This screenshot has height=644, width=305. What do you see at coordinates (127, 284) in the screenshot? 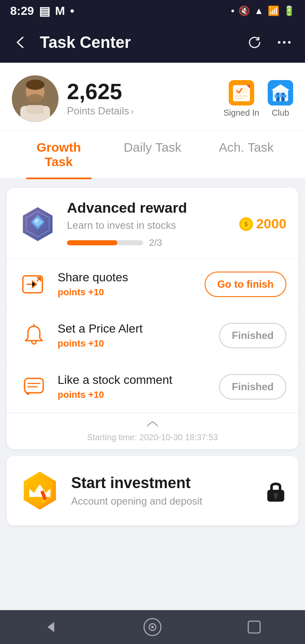
I see `task-share-info: Share quotes points +10` at bounding box center [127, 284].